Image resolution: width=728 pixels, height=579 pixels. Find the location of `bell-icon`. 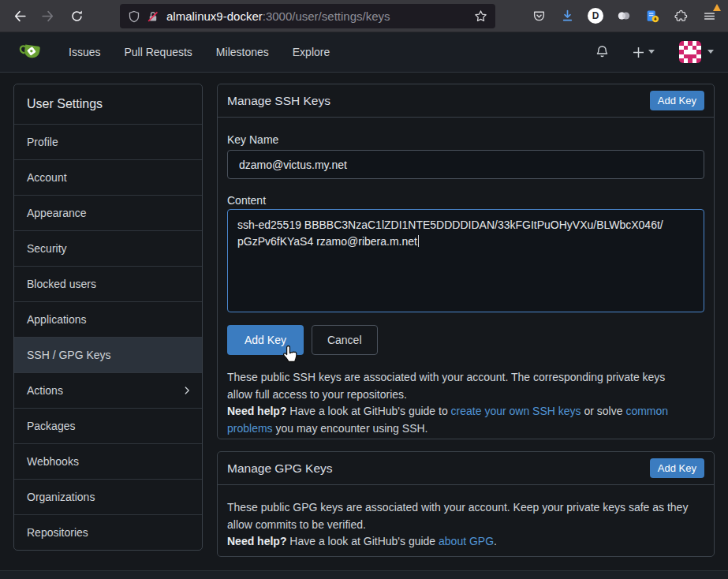

bell-icon is located at coordinates (603, 52).